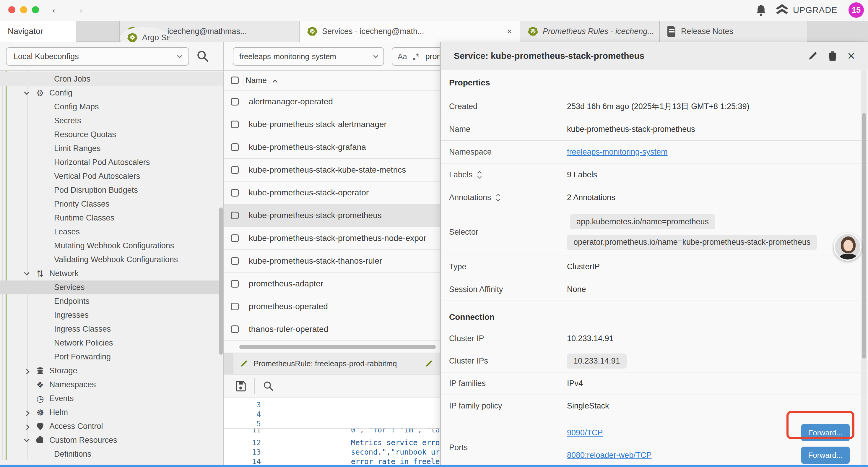 This screenshot has height=467, width=868. What do you see at coordinates (332, 238) in the screenshot?
I see `table-row: kube-prometheus-stack-prometheus-node-ex…` at bounding box center [332, 238].